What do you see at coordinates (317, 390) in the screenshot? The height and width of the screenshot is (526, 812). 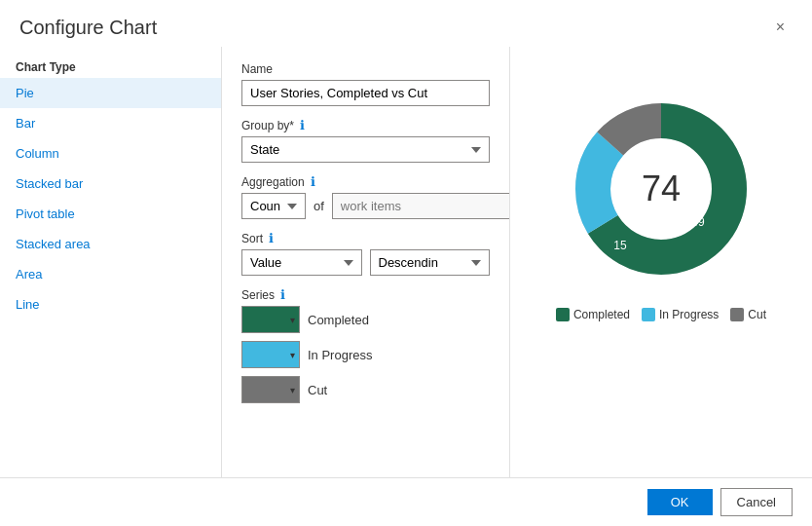 I see `series-name-cut: Cut` at bounding box center [317, 390].